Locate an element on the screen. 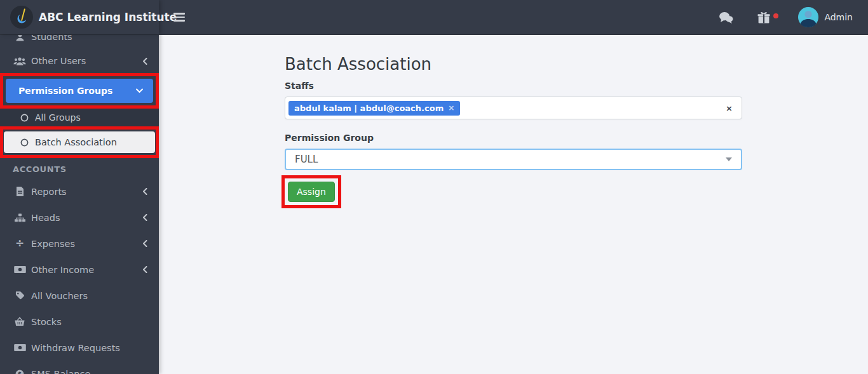  sidebar-item-label: Expenses is located at coordinates (86, 244).